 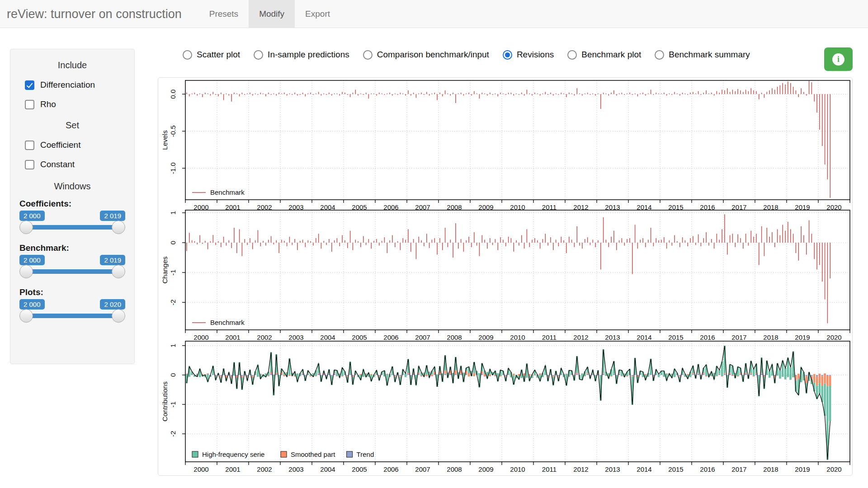 I want to click on svg-text: Contributions, so click(x=165, y=401).